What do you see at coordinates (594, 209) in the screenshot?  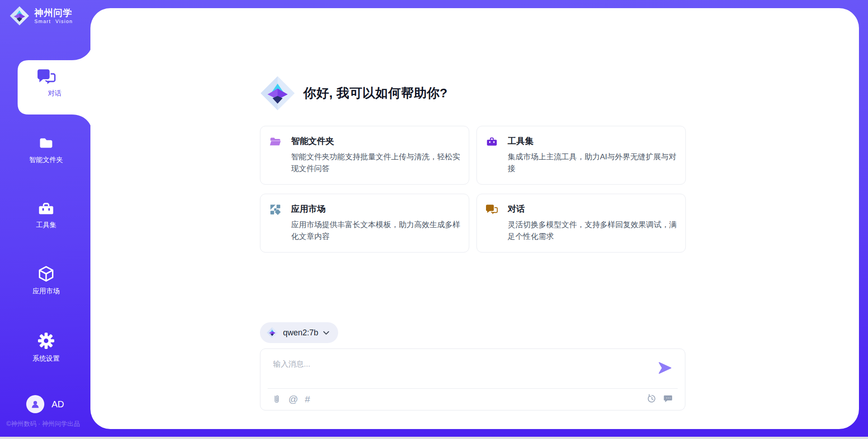 I see `card-title: 对话` at bounding box center [594, 209].